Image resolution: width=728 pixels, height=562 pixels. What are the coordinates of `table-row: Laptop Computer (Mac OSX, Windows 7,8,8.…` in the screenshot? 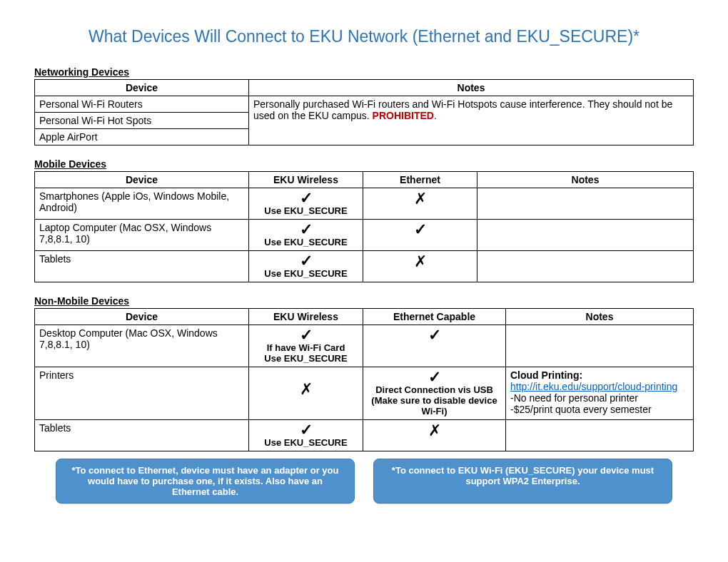 It's located at (364, 235).